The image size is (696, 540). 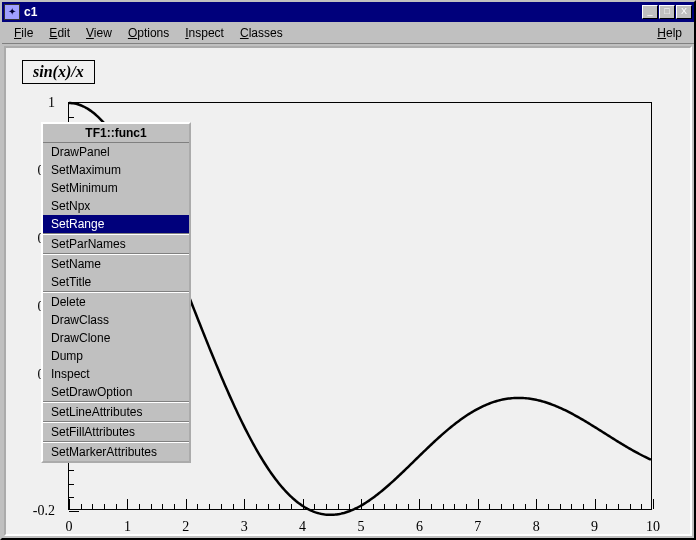 I want to click on context-menu-item-drawclone: DrawClone, so click(x=116, y=338).